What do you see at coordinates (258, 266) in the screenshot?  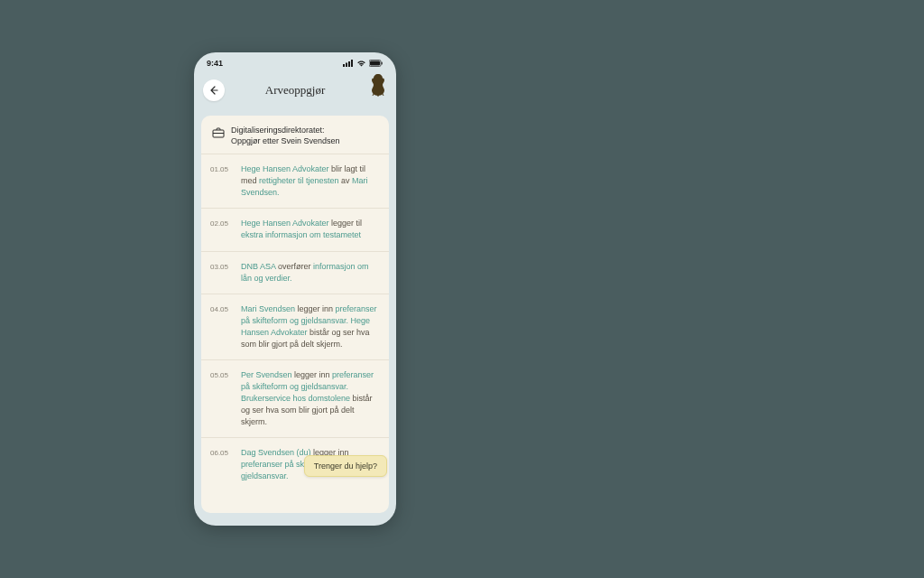 I see `feed-link: DNB ASA` at bounding box center [258, 266].